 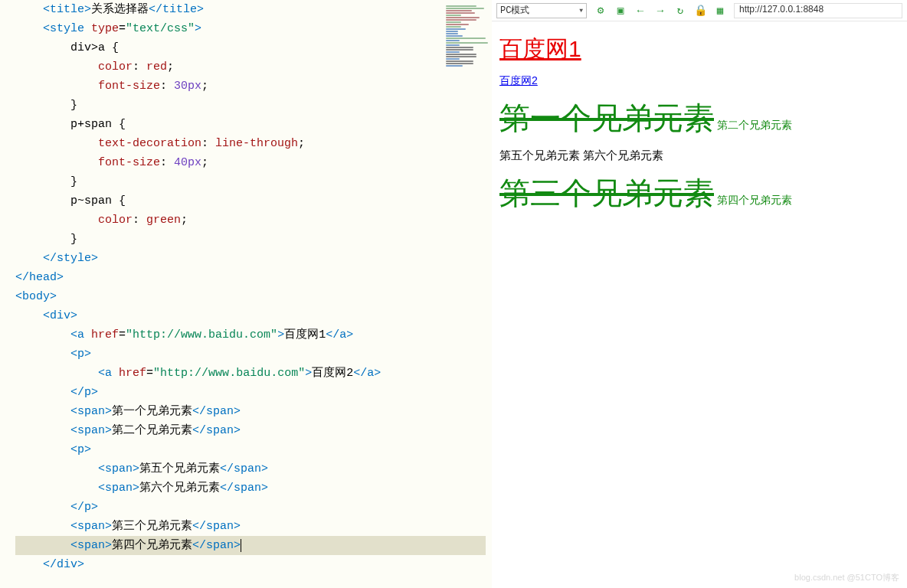 What do you see at coordinates (755, 200) in the screenshot?
I see `preview-span-4: 第四个兄弟元素` at bounding box center [755, 200].